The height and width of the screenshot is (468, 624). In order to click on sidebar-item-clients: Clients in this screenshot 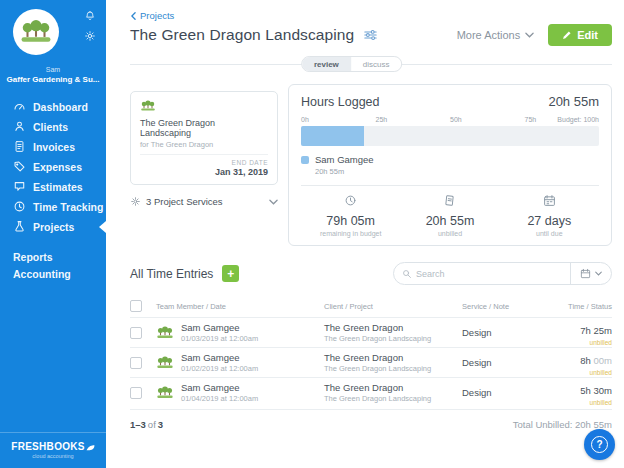, I will do `click(53, 127)`.